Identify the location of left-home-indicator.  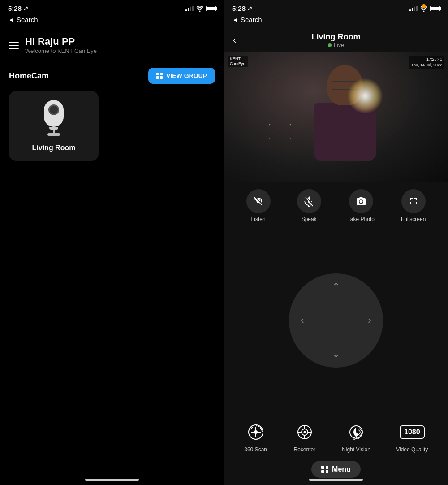
(112, 480).